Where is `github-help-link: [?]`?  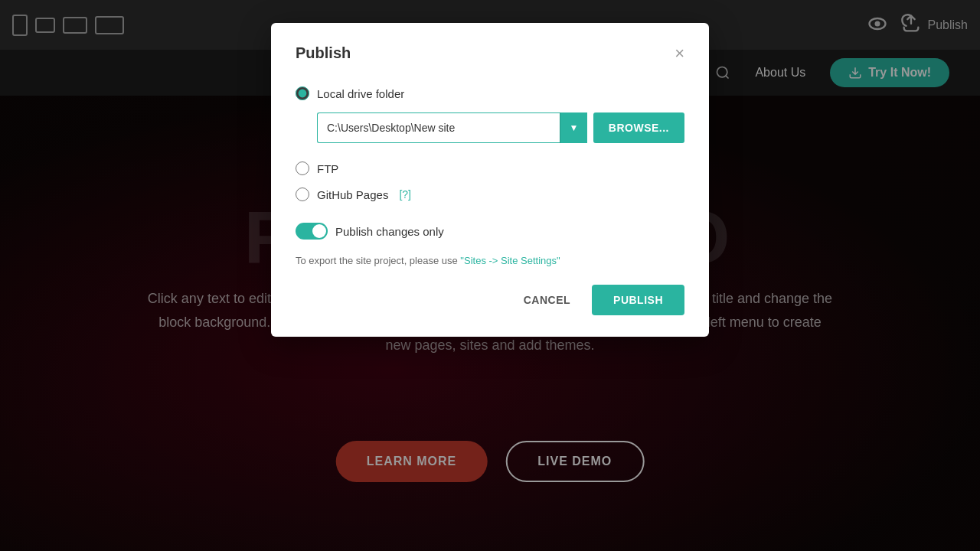 github-help-link: [?] is located at coordinates (405, 194).